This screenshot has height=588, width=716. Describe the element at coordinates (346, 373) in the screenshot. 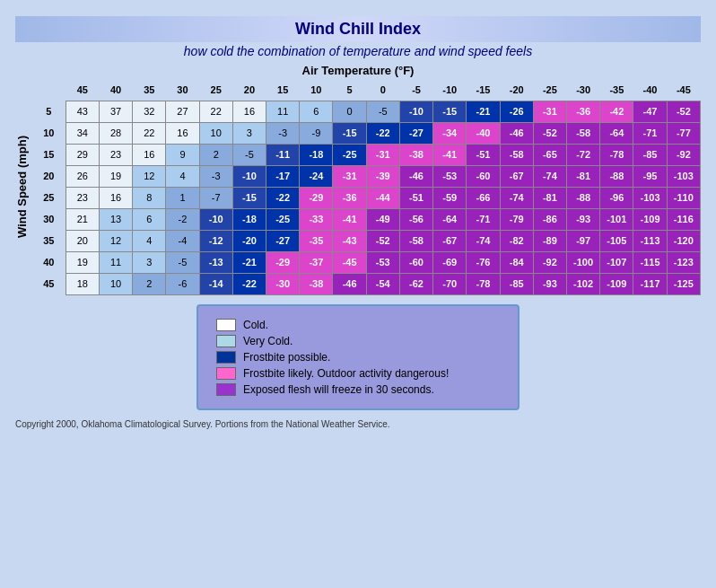

I see `legend-label: Frostbite likely. Outdoor activity dange…` at that location.